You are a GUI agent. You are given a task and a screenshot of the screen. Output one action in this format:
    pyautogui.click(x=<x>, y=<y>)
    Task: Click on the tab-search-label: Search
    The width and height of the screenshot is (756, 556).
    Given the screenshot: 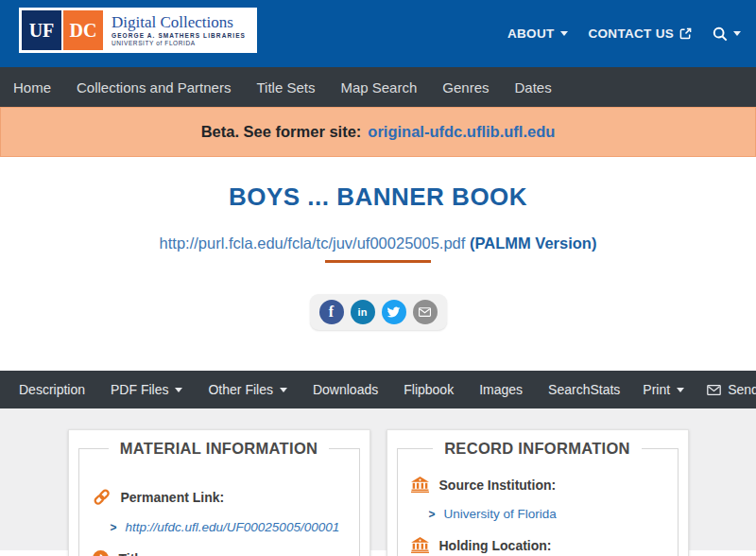 What is the action you would take?
    pyautogui.click(x=569, y=390)
    